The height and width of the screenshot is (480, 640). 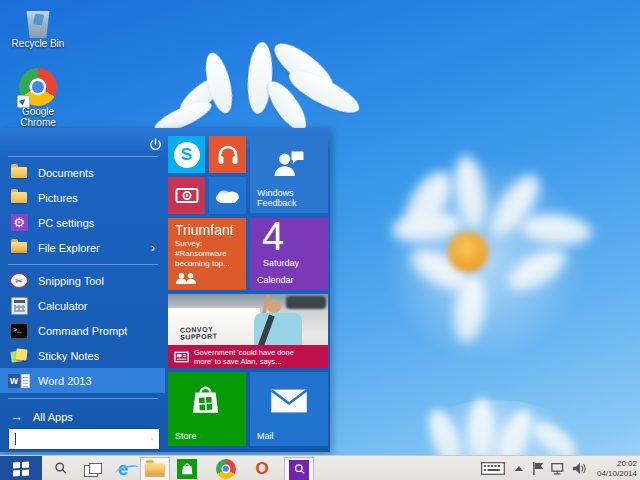 What do you see at coordinates (299, 470) in the screenshot?
I see `search-app-icon` at bounding box center [299, 470].